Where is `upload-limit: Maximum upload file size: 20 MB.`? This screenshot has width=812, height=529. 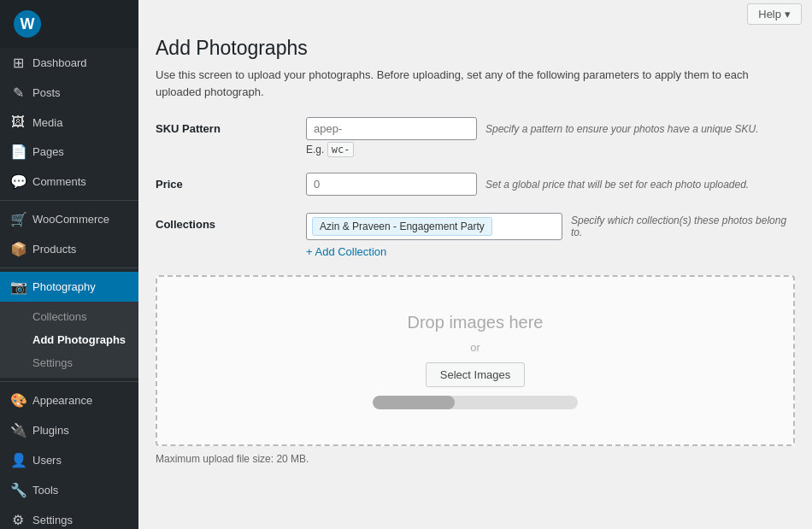
upload-limit: Maximum upload file size: 20 MB. is located at coordinates (475, 459).